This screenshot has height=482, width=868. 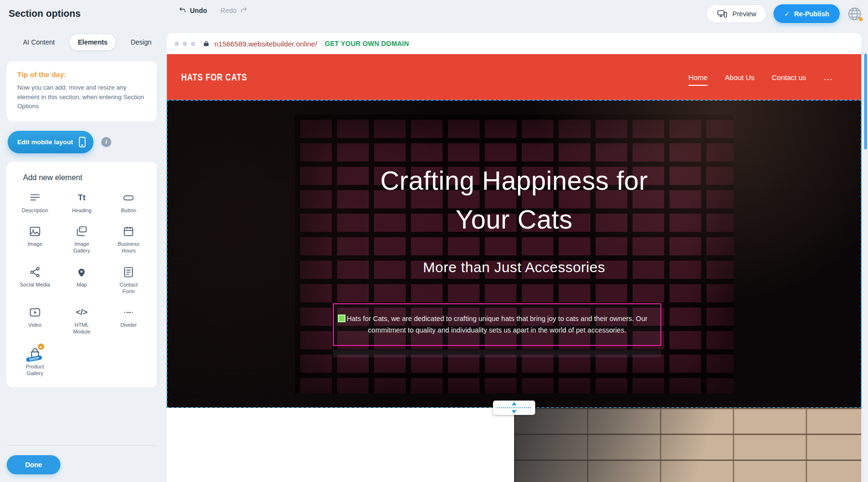 I want to click on element-heading: Tt Heading, so click(x=82, y=203).